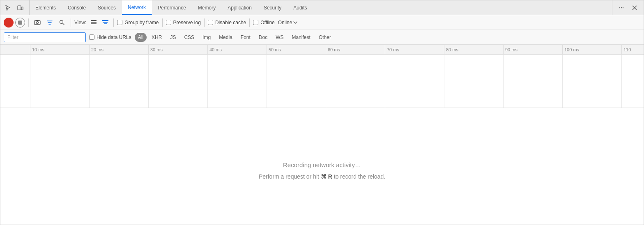  Describe the element at coordinates (255, 22) in the screenshot. I see `offline-checkbox` at that location.